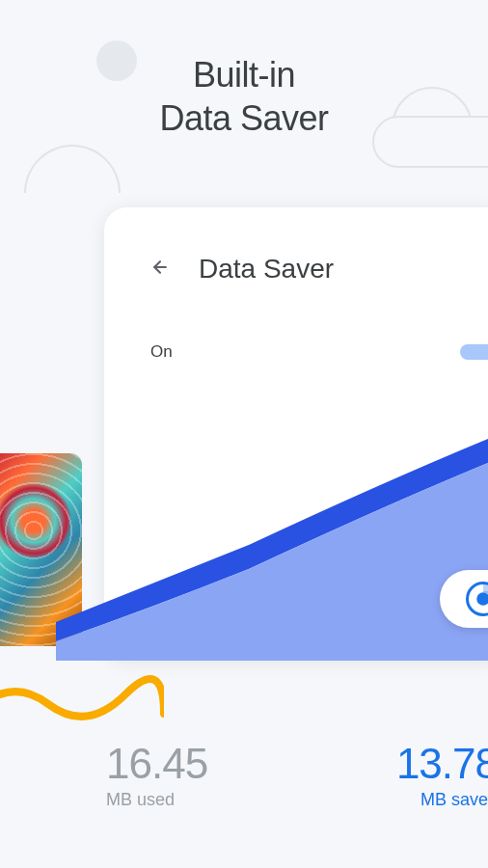 This screenshot has height=868, width=488. I want to click on saved-label: MB saved, so click(442, 800).